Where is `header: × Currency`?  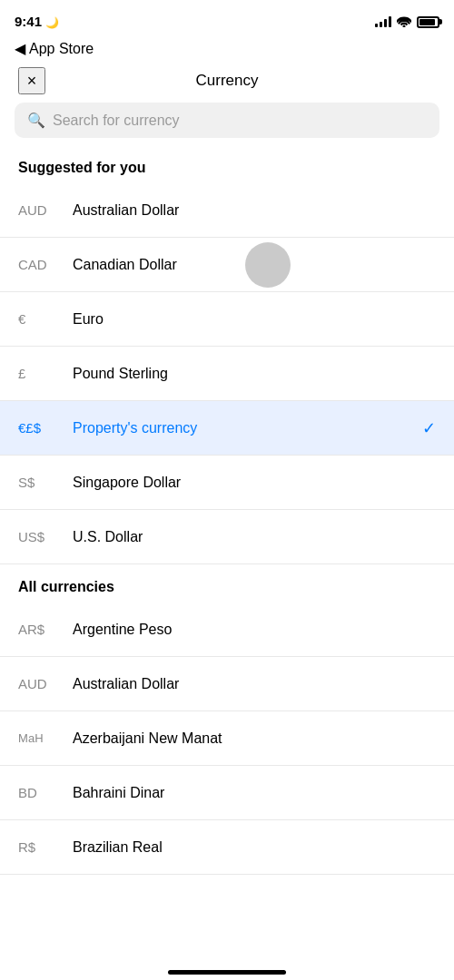
header: × Currency is located at coordinates (227, 83).